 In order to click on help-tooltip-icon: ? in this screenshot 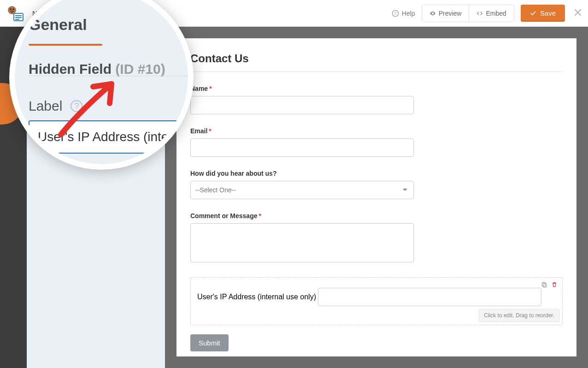, I will do `click(76, 106)`.